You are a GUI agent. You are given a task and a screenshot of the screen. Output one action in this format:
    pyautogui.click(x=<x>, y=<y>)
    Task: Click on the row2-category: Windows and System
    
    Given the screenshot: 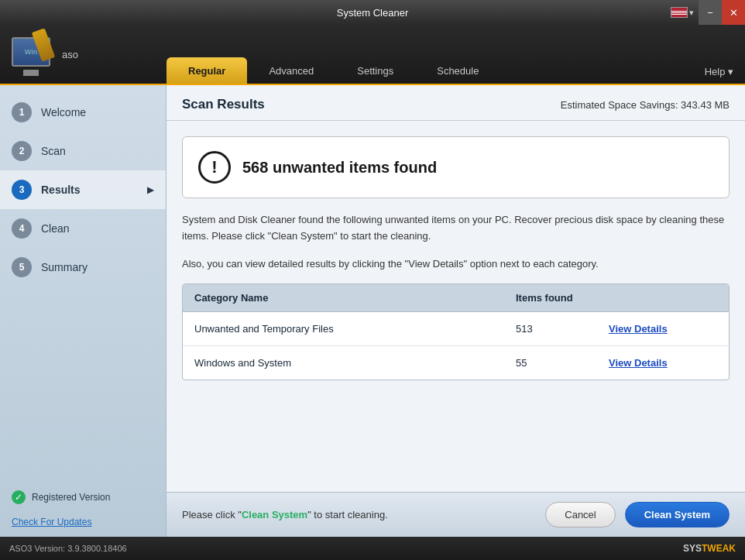 What is the action you would take?
    pyautogui.click(x=355, y=362)
    